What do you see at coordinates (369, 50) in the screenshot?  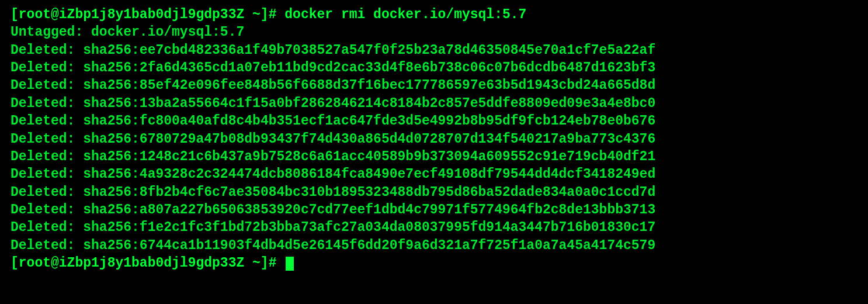 I see `deleted-hash: sha256:ee7cbd482336a1f49b7038527a547f0f2…` at bounding box center [369, 50].